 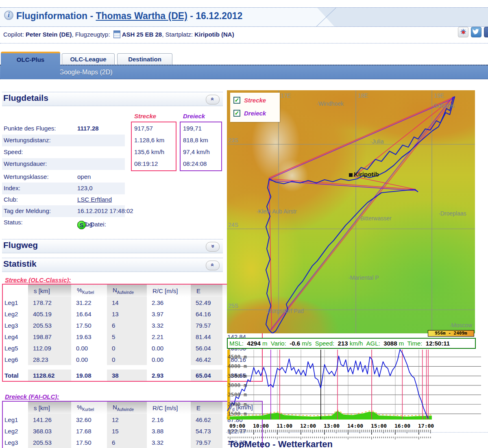 I want to click on stat-row: Leg1178.7231.22142.3652.4990.16, so click(x=133, y=302).